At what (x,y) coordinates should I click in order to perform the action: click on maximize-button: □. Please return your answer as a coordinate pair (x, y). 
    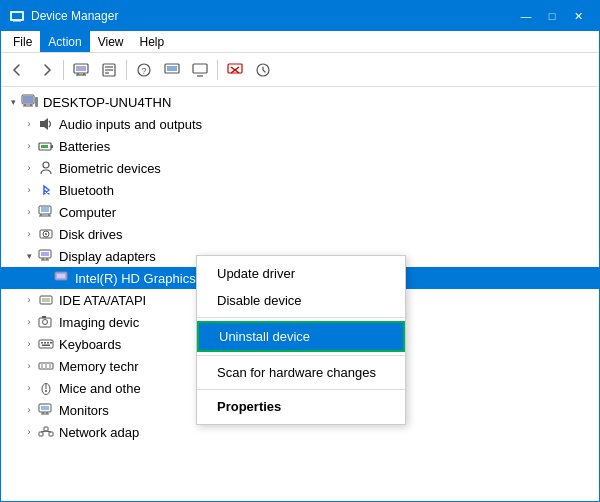
    Looking at the image, I should click on (552, 16).